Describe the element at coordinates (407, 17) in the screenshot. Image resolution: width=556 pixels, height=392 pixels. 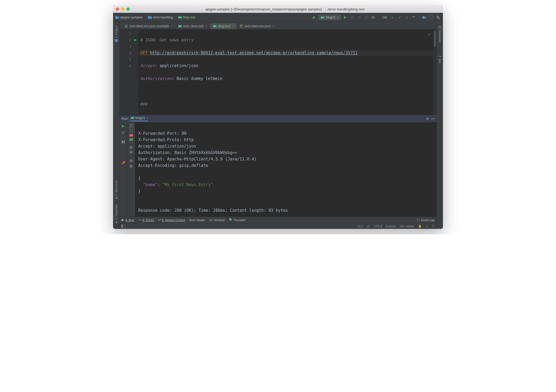
I see `git-history-icon: ◷` at that location.